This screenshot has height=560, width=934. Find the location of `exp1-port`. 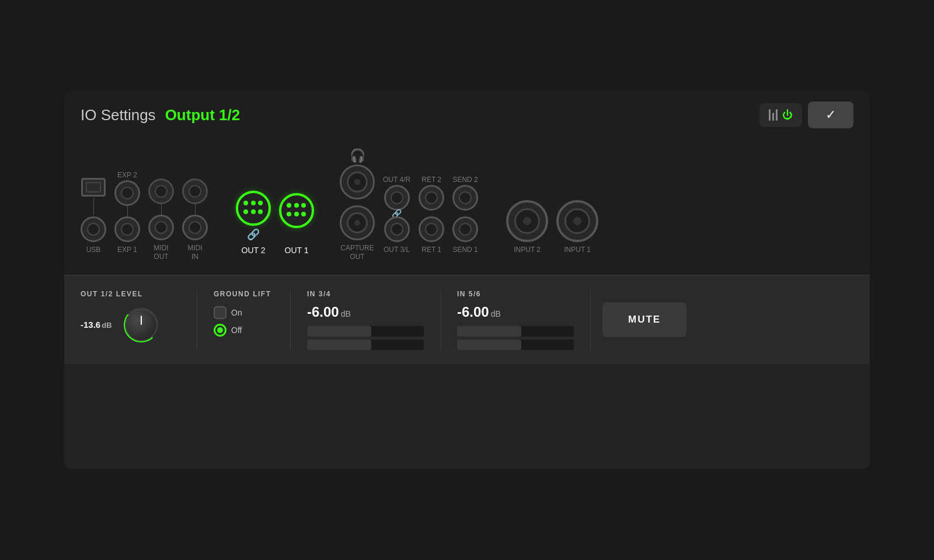

exp1-port is located at coordinates (127, 229).